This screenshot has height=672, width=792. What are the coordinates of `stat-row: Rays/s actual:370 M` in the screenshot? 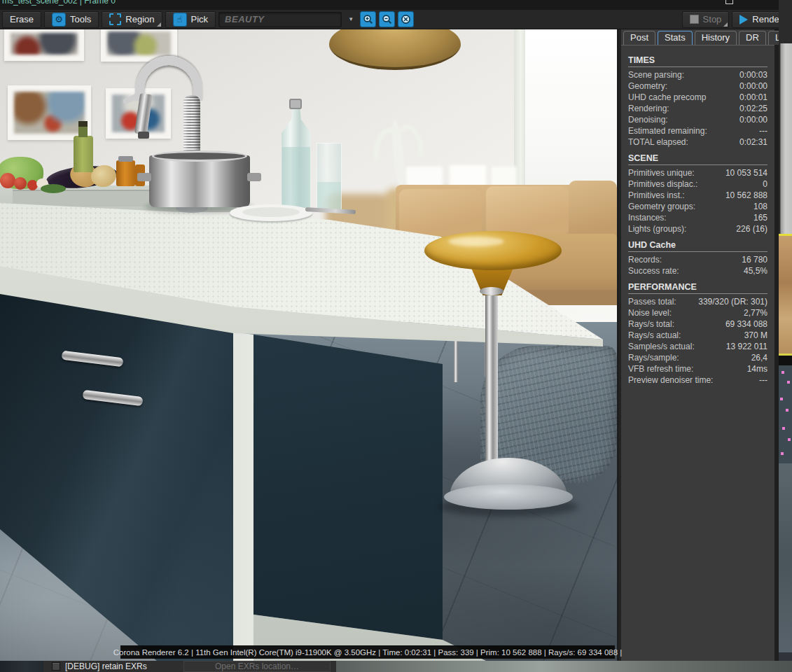 It's located at (697, 335).